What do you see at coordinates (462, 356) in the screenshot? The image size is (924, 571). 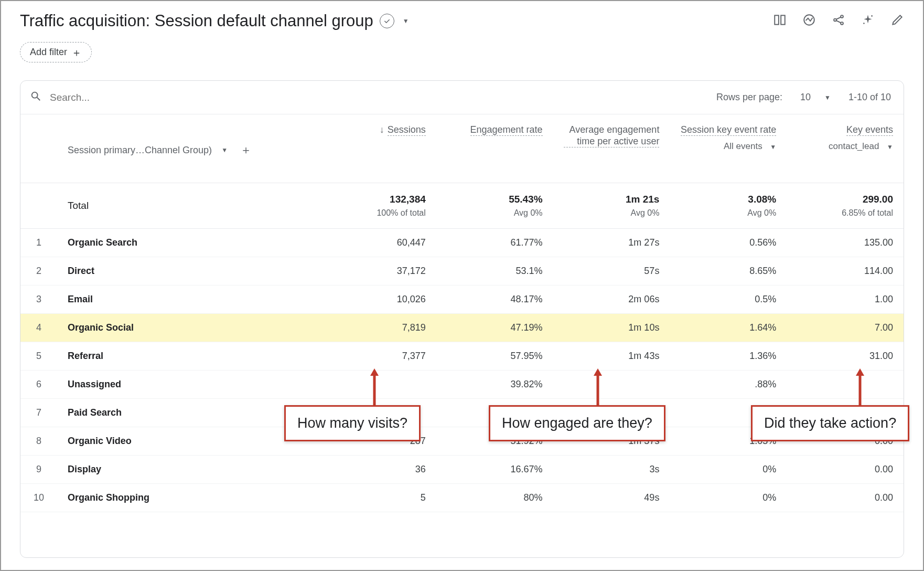 I see `table-row: 5Referral7,37757.95%1m 43s1.36%31.00` at bounding box center [462, 356].